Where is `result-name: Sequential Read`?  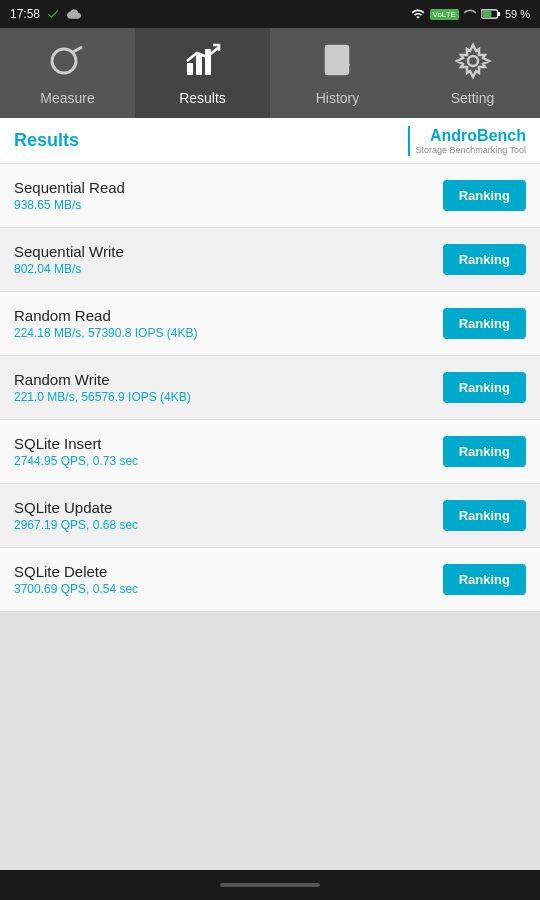
result-name: Sequential Read is located at coordinates (228, 188).